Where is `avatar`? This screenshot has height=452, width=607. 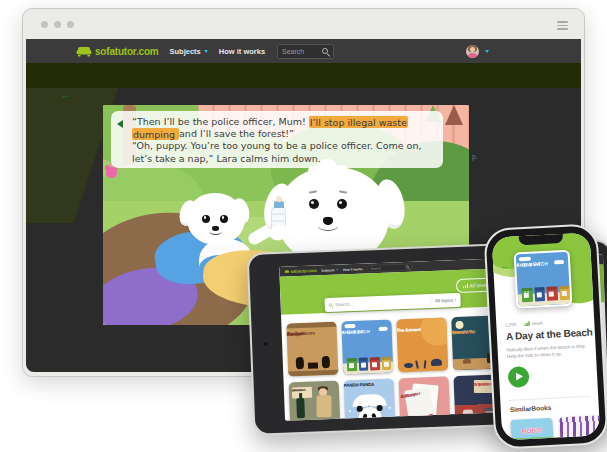
avatar is located at coordinates (472, 52).